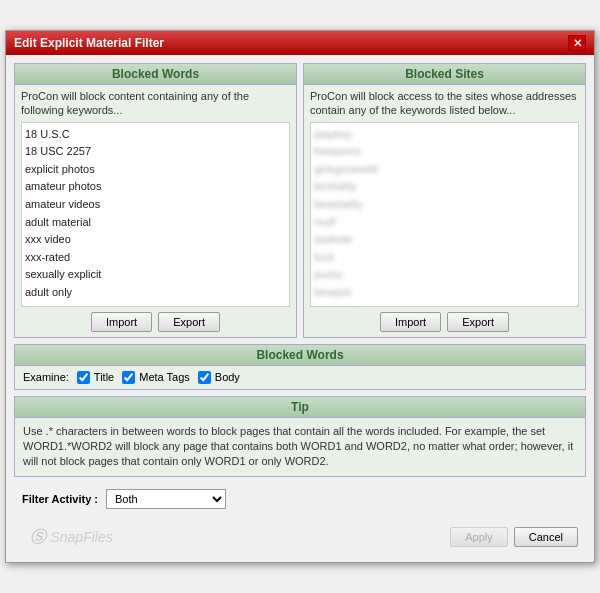 The width and height of the screenshot is (600, 593). What do you see at coordinates (444, 258) in the screenshot?
I see `list-item: fuck` at bounding box center [444, 258].